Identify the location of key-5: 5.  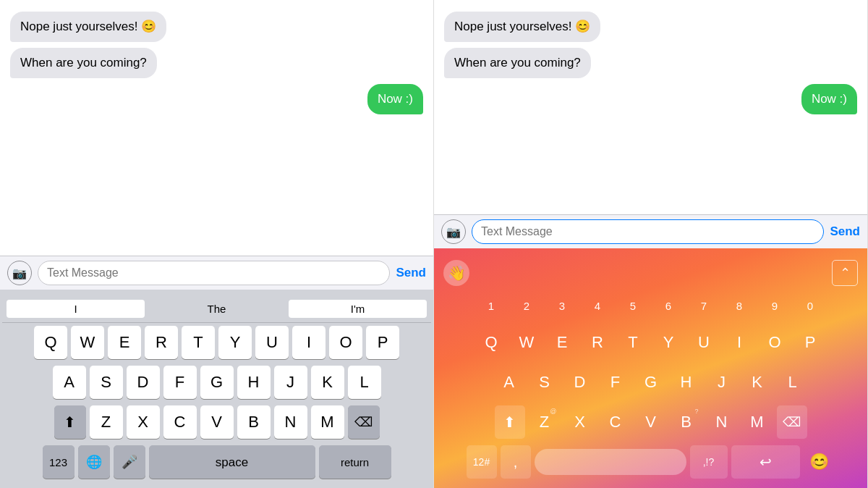
(633, 306).